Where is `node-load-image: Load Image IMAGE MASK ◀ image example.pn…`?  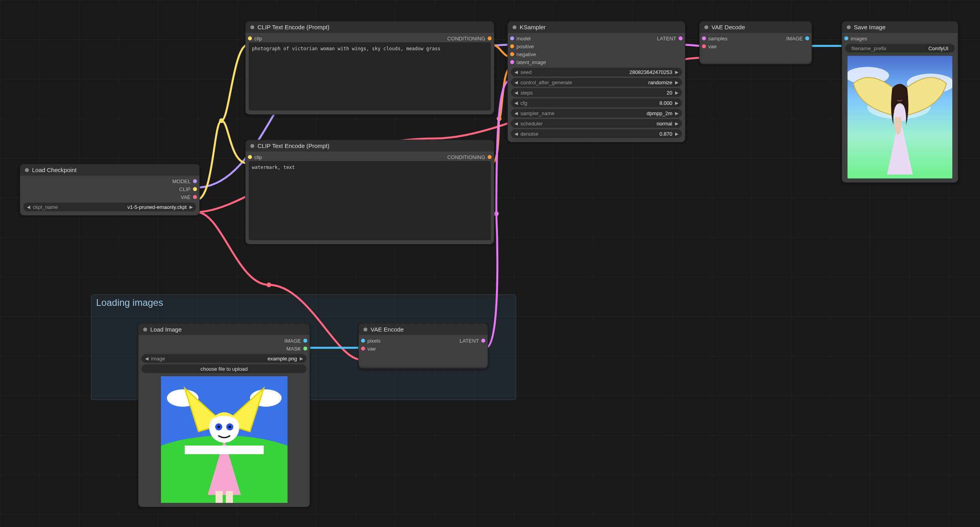
node-load-image: Load Image IMAGE MASK ◀ image example.pn… is located at coordinates (224, 415).